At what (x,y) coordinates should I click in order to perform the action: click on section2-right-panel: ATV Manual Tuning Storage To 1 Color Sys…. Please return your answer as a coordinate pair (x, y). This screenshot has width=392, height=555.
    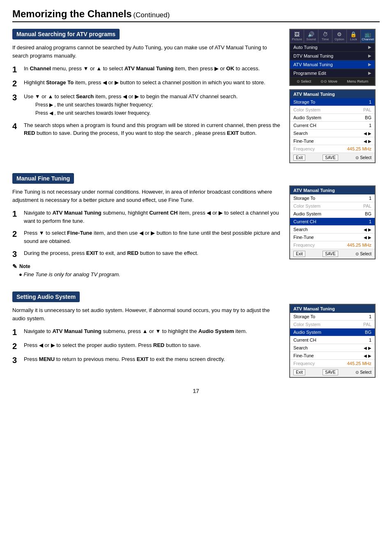
    Looking at the image, I should click on (334, 227).